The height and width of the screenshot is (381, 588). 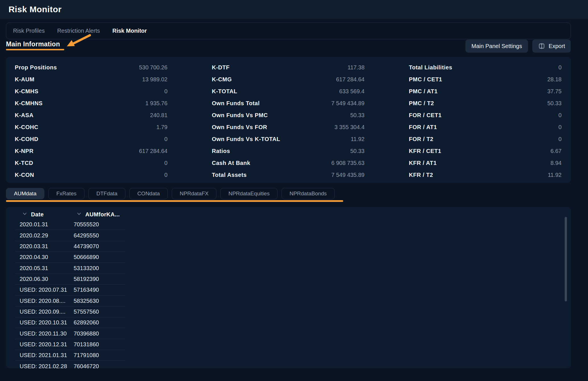 What do you see at coordinates (153, 151) in the screenshot?
I see `stat-value: 617 284.64` at bounding box center [153, 151].